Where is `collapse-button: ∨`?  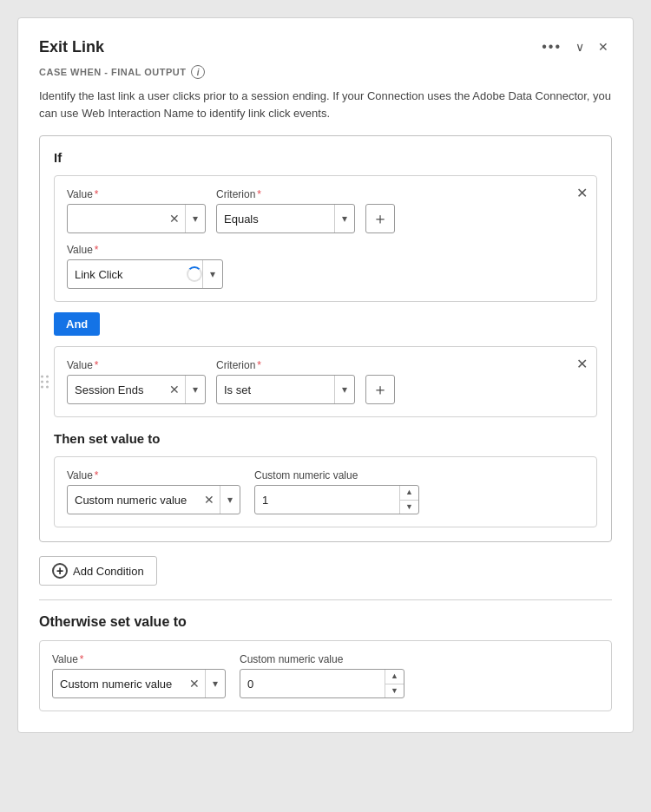 collapse-button: ∨ is located at coordinates (580, 47).